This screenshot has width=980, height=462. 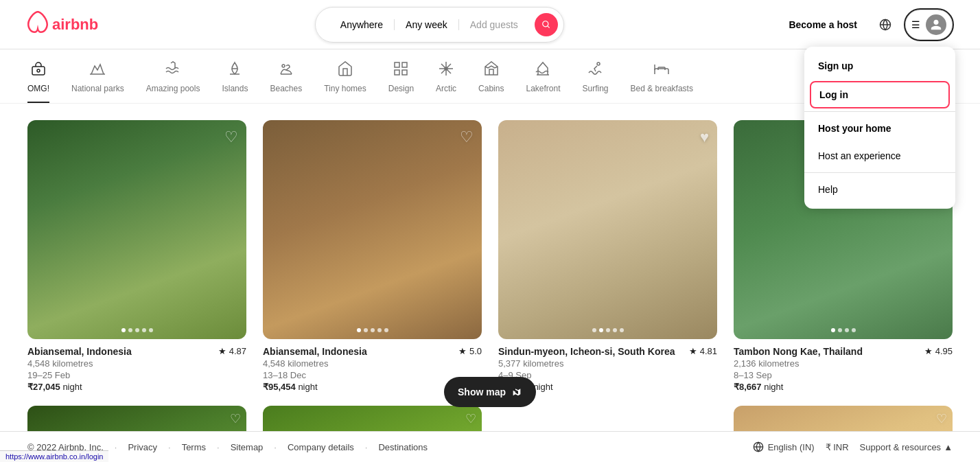 I want to click on listing-rating-2: ★ 5.0, so click(x=470, y=351).